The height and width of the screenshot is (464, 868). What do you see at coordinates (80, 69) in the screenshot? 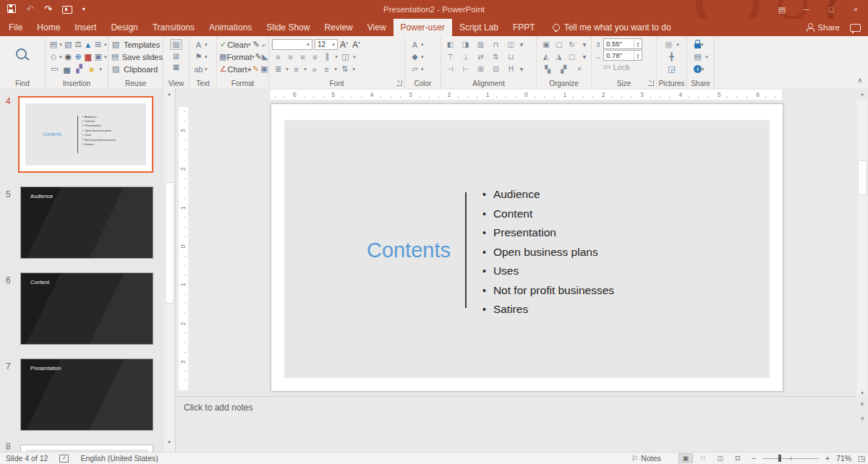
I see `ribbon-icon: ▞` at bounding box center [80, 69].